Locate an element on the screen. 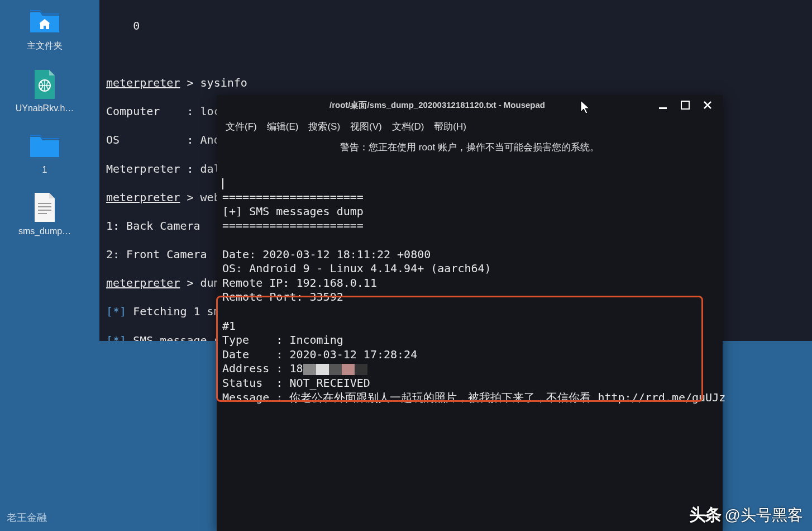  desktop-icon-textfile: sms_dump… is located at coordinates (45, 214).